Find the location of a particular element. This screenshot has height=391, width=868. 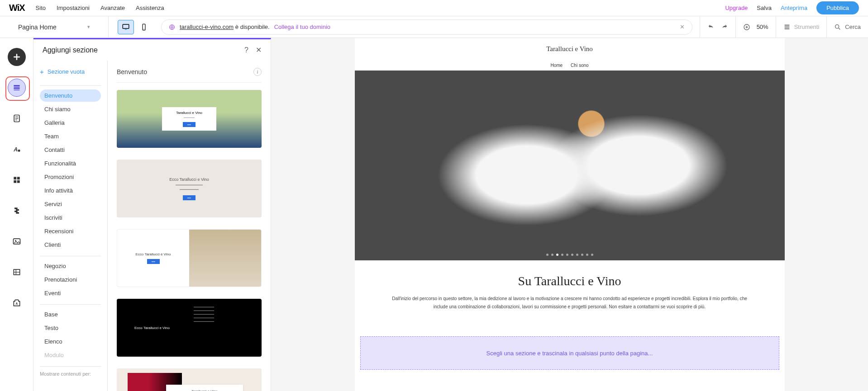

cat-benvenuto: Benvenuto is located at coordinates (71, 96).